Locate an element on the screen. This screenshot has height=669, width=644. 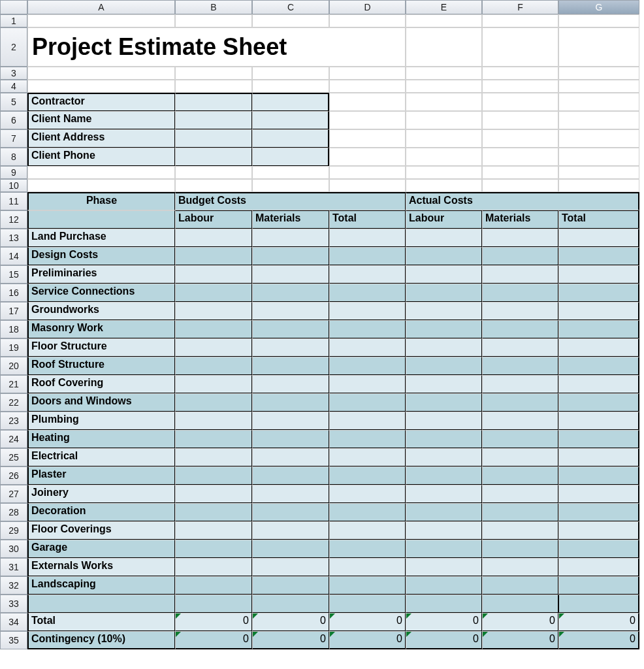
phase-cell-C19 is located at coordinates (291, 348).